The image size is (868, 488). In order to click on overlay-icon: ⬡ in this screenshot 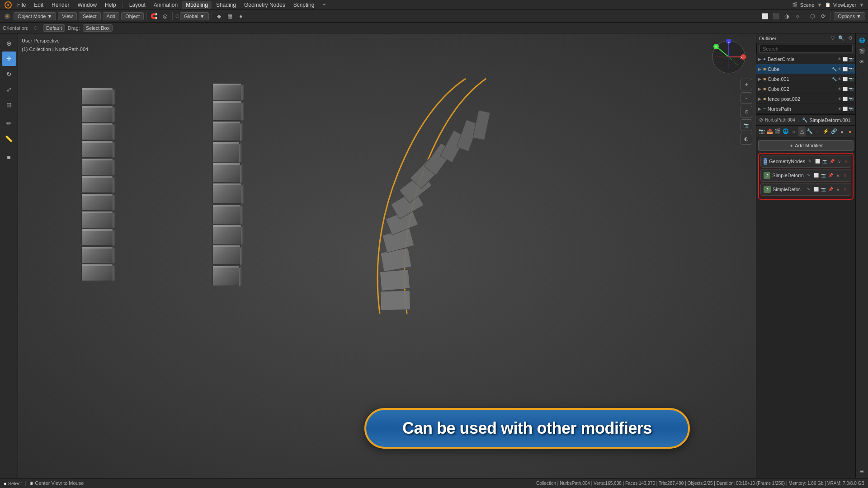, I will do `click(812, 16)`.